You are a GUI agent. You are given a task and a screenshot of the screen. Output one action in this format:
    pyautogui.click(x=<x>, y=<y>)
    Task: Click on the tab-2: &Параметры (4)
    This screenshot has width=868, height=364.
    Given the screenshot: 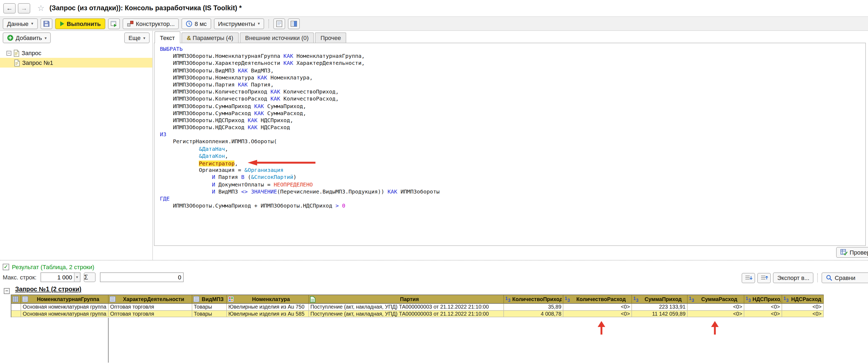 What is the action you would take?
    pyautogui.click(x=210, y=38)
    